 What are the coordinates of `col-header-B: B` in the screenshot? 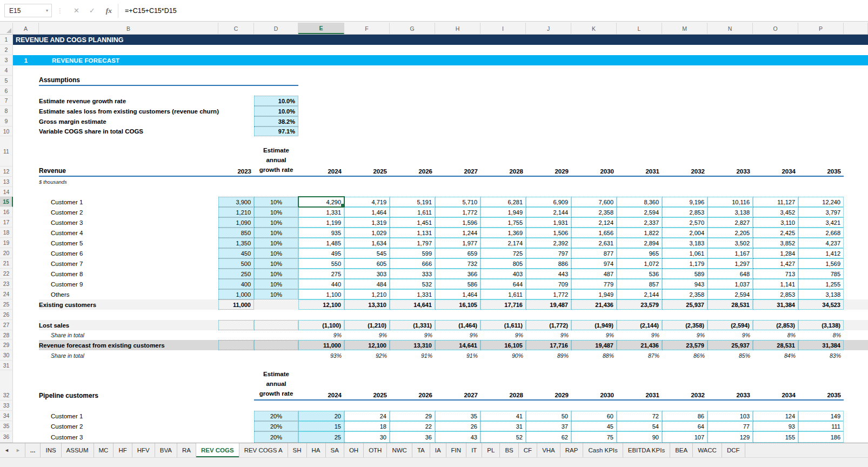 It's located at (129, 28).